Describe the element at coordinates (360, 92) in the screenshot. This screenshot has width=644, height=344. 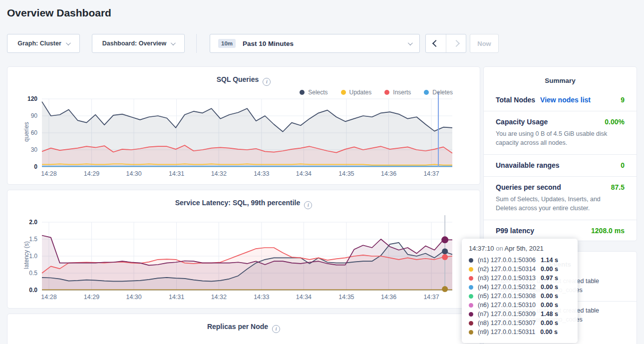
I see `legend-label: Updates` at that location.